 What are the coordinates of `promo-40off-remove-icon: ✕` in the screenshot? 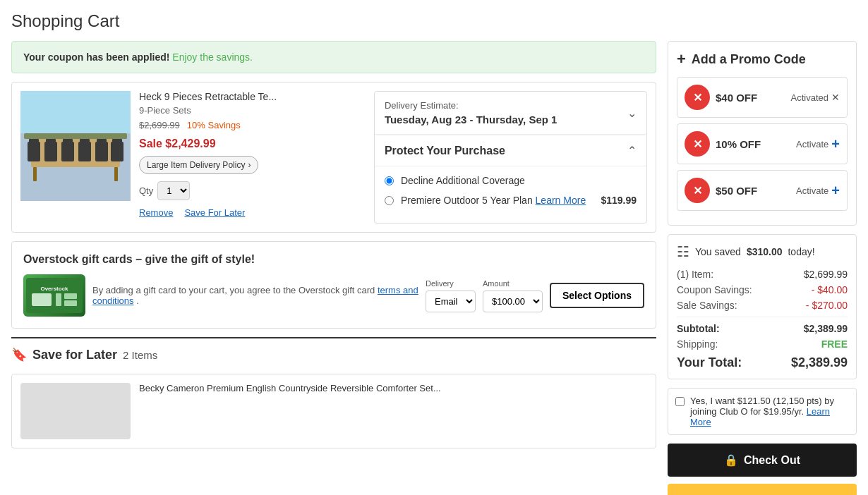 It's located at (836, 97).